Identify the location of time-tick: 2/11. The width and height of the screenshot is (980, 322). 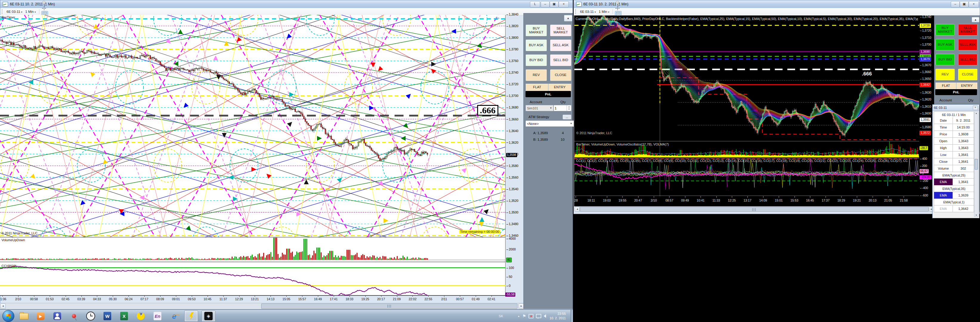
(444, 299).